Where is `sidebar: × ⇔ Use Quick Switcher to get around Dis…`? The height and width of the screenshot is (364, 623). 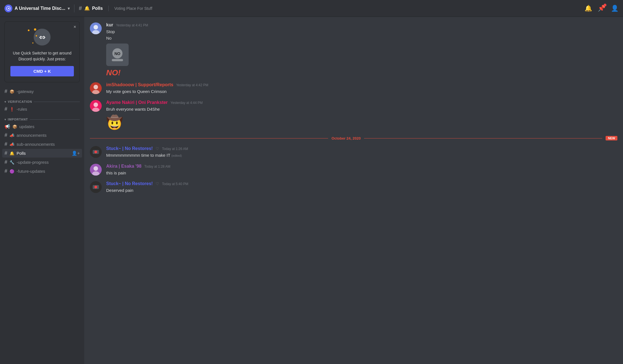
sidebar: × ⇔ Use Quick Switcher to get around Dis… is located at coordinates (42, 190).